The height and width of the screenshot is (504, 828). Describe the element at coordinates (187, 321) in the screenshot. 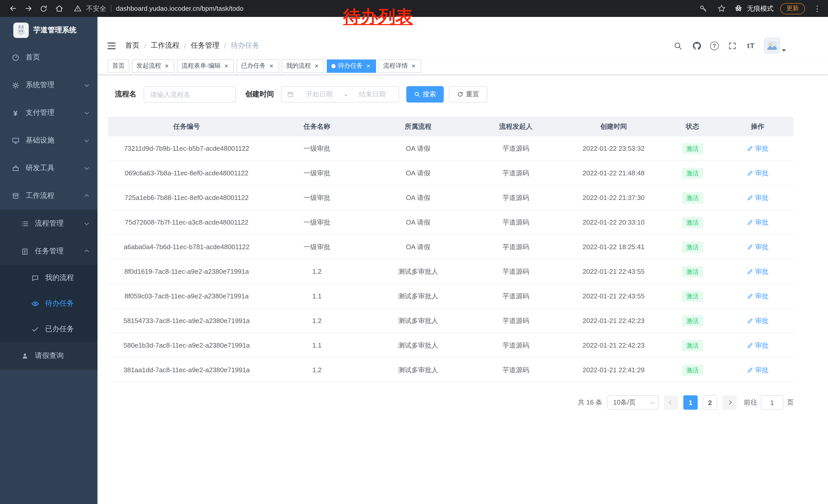

I see `cell-task-id: 58154733-7ac8-11ec-a9e2-a2380e71991a` at that location.